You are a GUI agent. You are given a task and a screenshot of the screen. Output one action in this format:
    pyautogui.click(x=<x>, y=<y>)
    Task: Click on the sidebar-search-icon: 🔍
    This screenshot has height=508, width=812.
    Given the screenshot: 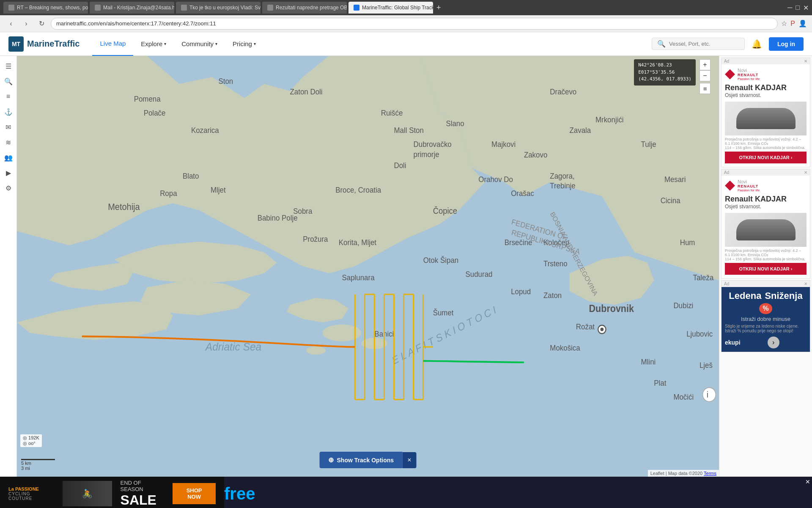 What is the action you would take?
    pyautogui.click(x=8, y=81)
    